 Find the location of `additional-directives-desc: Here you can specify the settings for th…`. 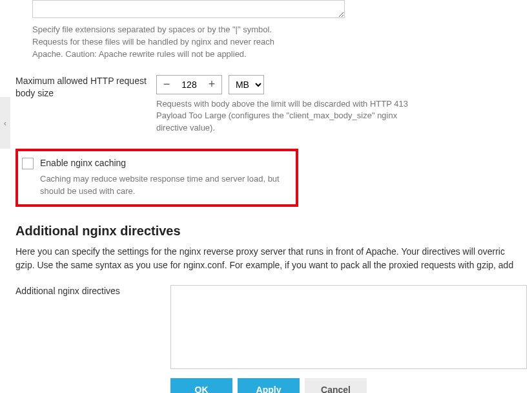

additional-directives-desc: Here you can specify the settings for th… is located at coordinates (274, 259).